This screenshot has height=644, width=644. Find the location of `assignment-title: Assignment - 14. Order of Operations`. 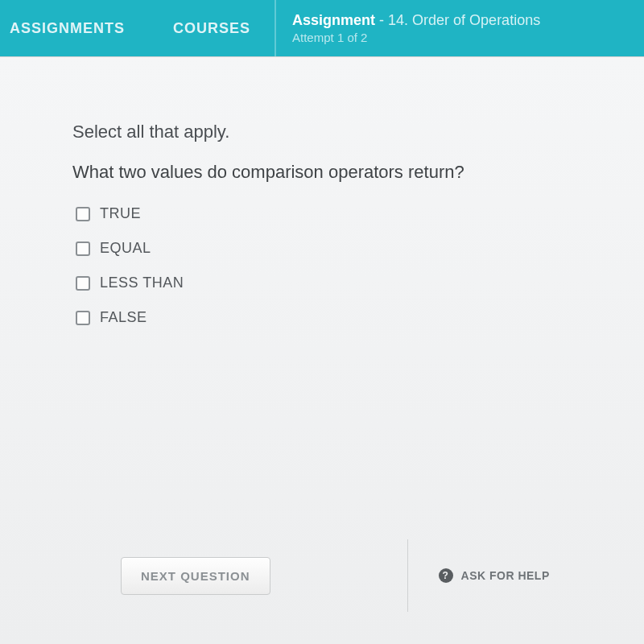

assignment-title: Assignment - 14. Order of Operations is located at coordinates (460, 21).